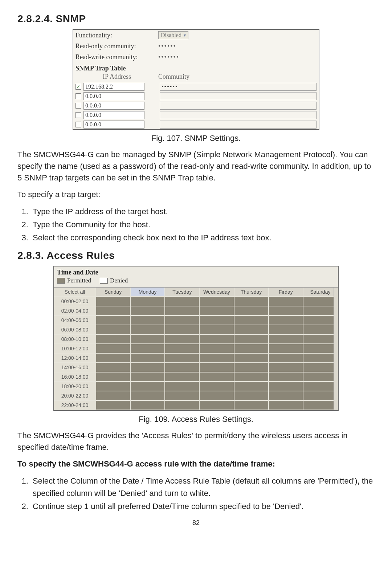 The width and height of the screenshot is (392, 570). What do you see at coordinates (252, 292) in the screenshot?
I see `day-header: Thursday` at bounding box center [252, 292].